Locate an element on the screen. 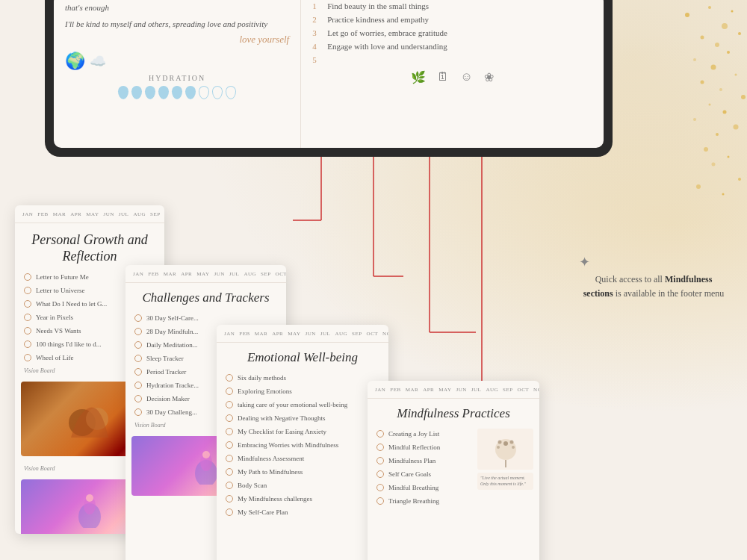 This screenshot has width=747, height=560. tablet-love-text: love yourself is located at coordinates (177, 40).